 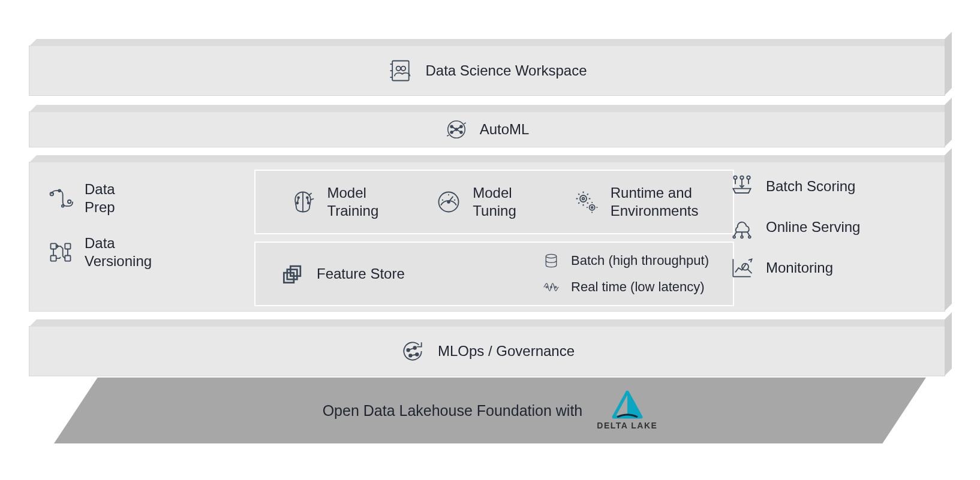 What do you see at coordinates (505, 129) in the screenshot?
I see `automl-label: AutoML` at bounding box center [505, 129].